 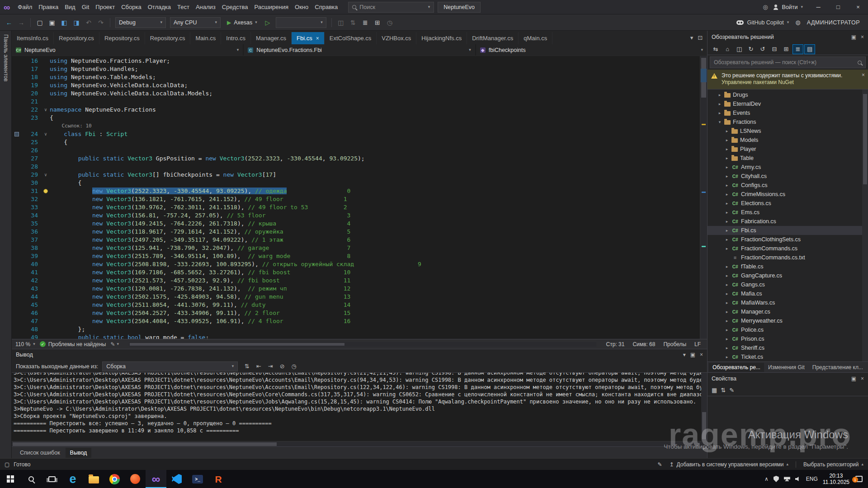 What do you see at coordinates (810, 49) in the screenshot?
I see `preview-selected-items-icon: ▤` at bounding box center [810, 49].